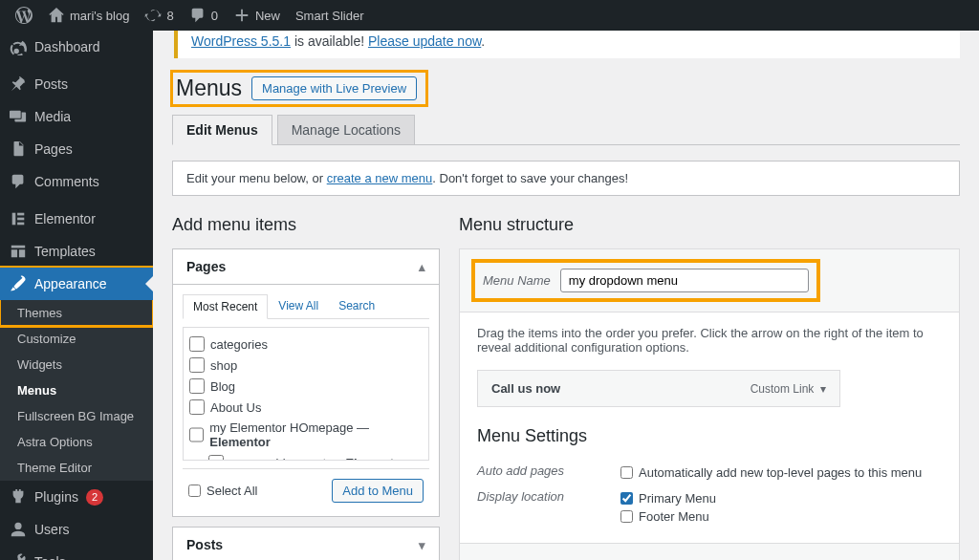 This screenshot has width=979, height=560. What do you see at coordinates (298, 306) in the screenshot?
I see `tab-view-all: View All` at bounding box center [298, 306].